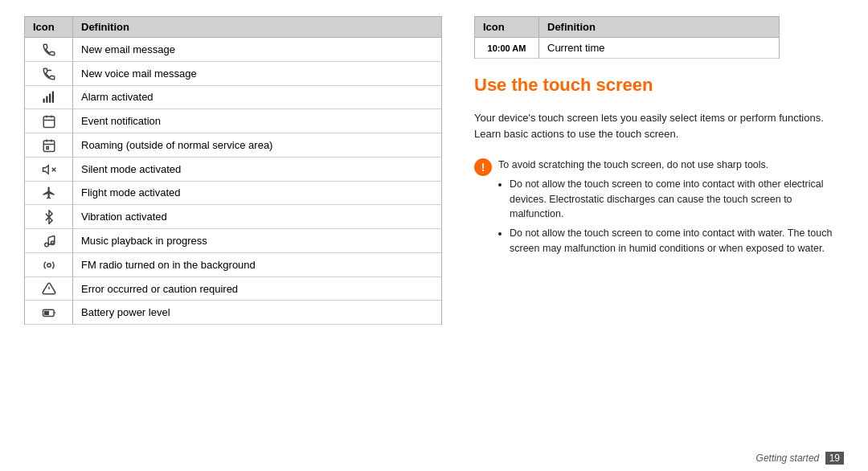  I want to click on table-row: New email message, so click(233, 50).